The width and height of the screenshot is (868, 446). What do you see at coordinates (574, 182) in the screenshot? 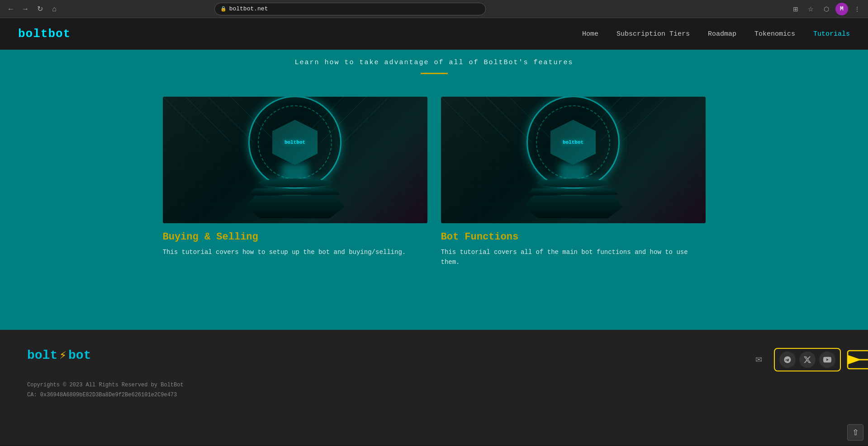
I see `tutorial-card-bot-functions: boltbot Bot Functions This tutorial cove…` at bounding box center [574, 182].